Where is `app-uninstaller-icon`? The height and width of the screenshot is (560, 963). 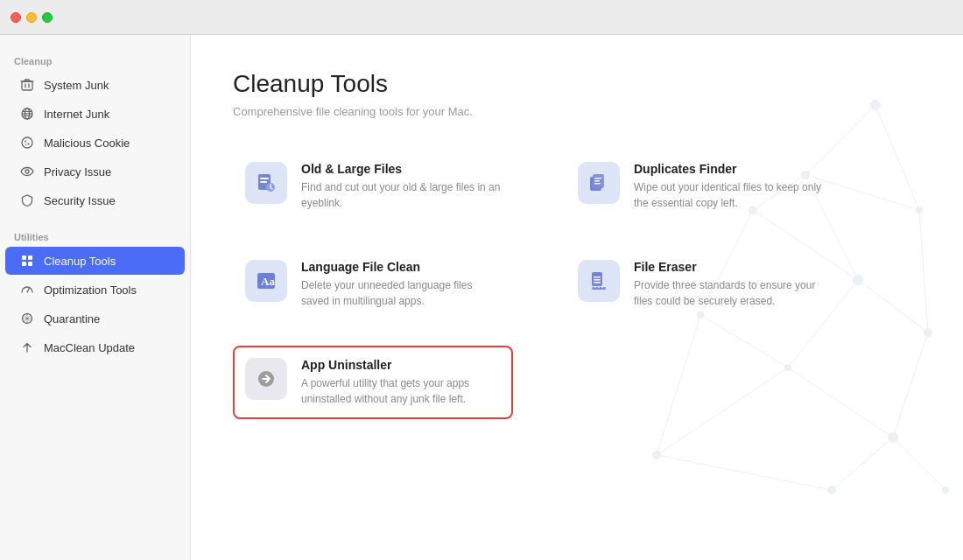
app-uninstaller-icon is located at coordinates (266, 379).